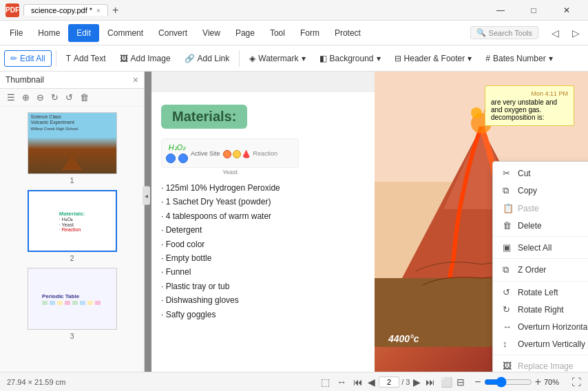 The image size is (588, 391). I want to click on select-all-icon: ▣, so click(507, 248).